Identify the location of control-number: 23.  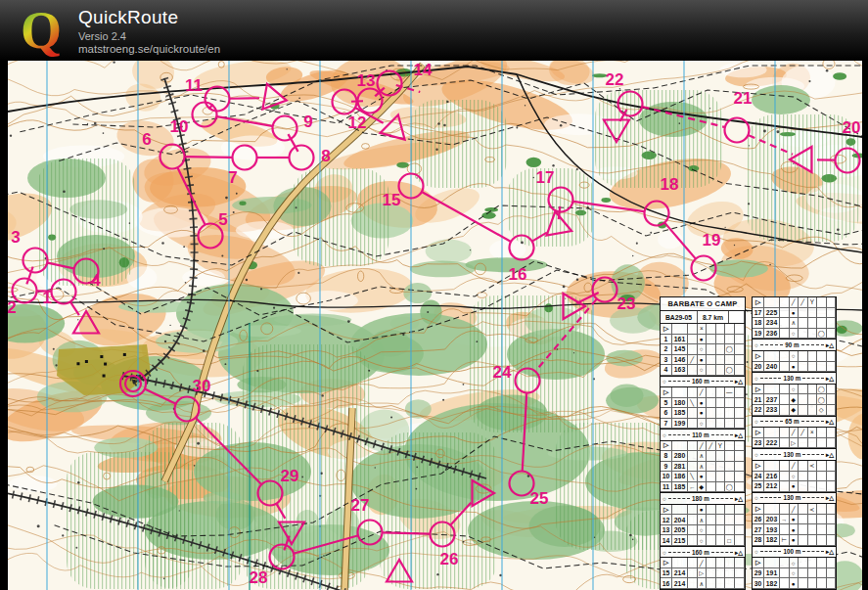
(626, 303).